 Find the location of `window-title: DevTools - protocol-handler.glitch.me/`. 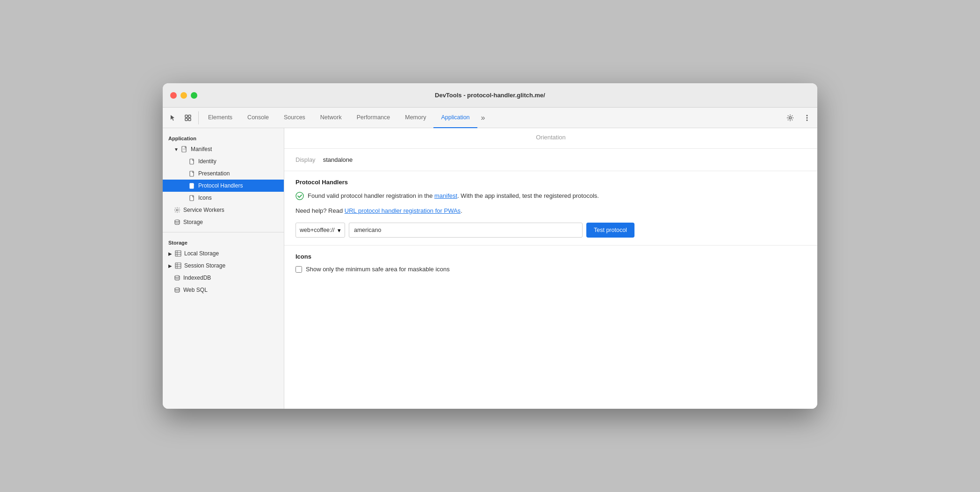

window-title: DevTools - protocol-handler.glitch.me/ is located at coordinates (490, 95).